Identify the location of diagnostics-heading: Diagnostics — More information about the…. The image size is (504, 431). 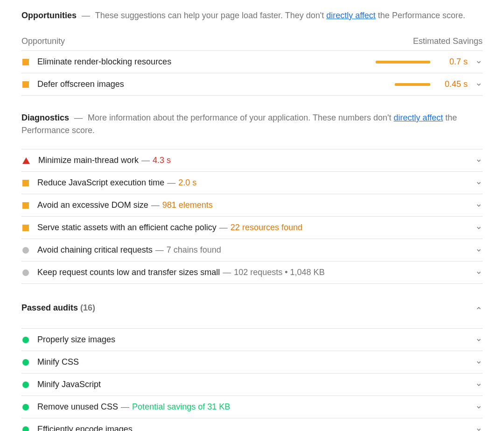
(252, 124).